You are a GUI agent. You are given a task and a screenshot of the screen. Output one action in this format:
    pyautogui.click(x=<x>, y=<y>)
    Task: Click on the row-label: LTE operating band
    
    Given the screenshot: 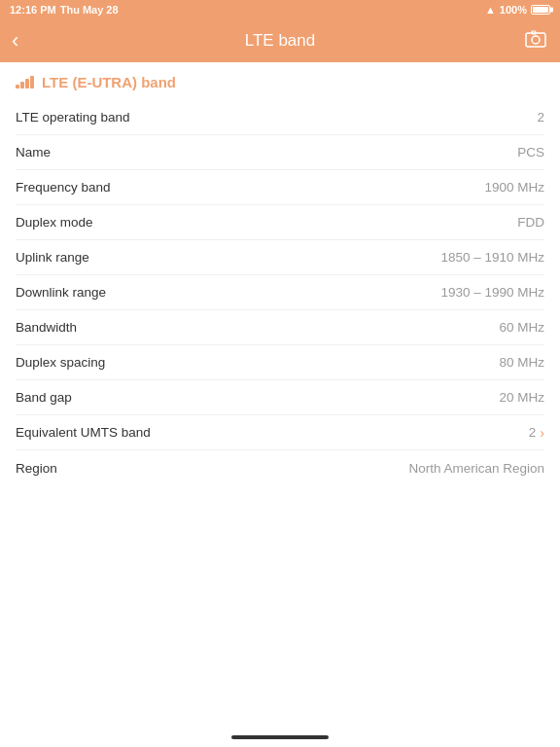 What is the action you would take?
    pyautogui.click(x=73, y=117)
    